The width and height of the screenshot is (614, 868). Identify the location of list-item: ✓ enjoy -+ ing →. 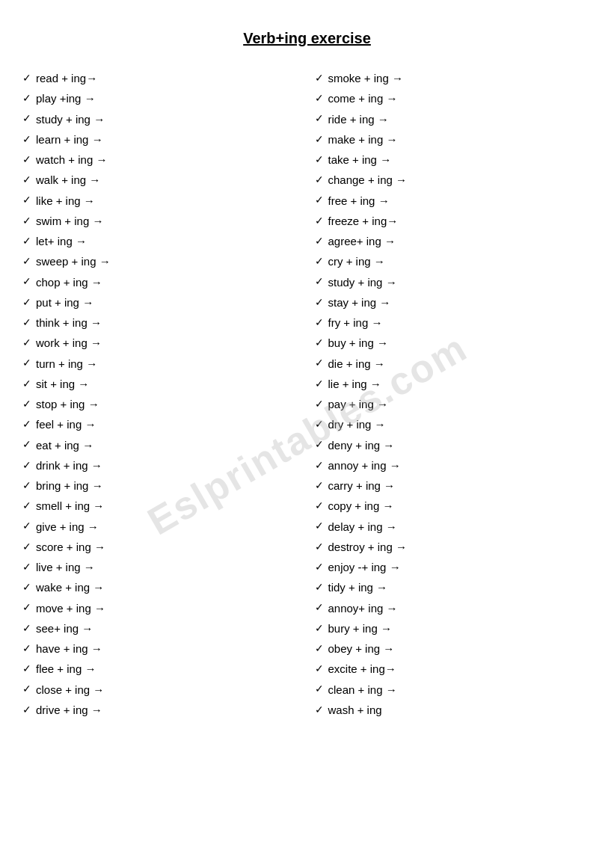
(453, 567).